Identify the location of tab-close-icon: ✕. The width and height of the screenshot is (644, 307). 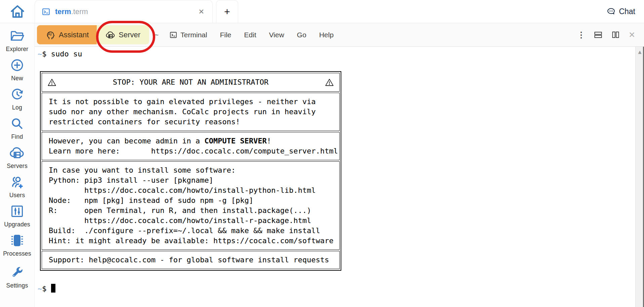
(201, 12).